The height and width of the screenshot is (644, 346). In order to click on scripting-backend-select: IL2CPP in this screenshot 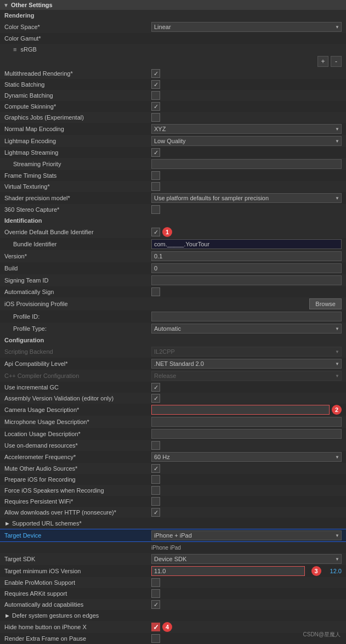, I will do `click(247, 352)`.